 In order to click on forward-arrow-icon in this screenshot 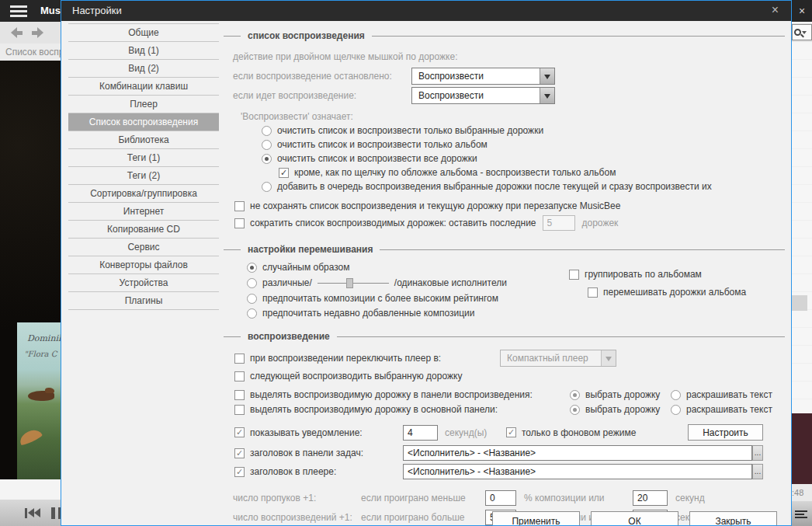, I will do `click(37, 33)`.